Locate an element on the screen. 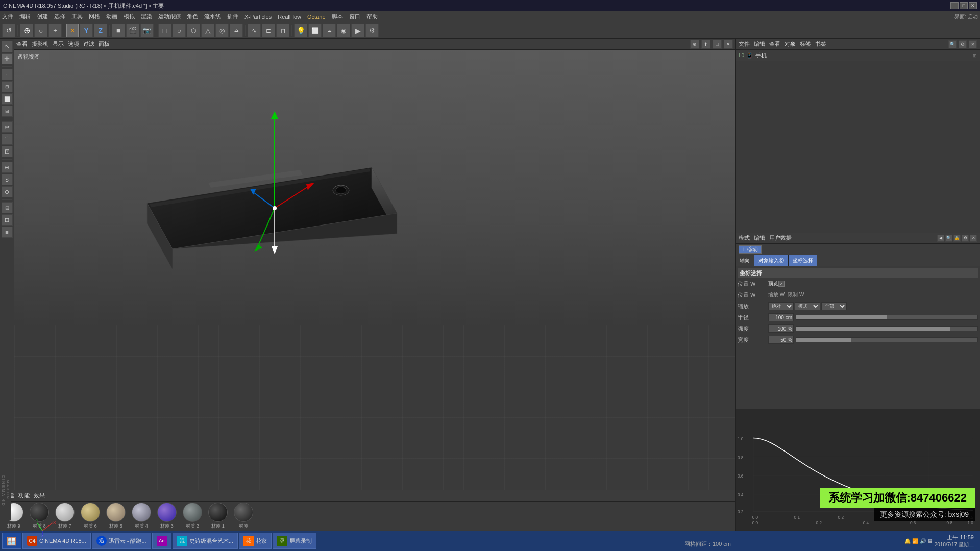 This screenshot has width=980, height=551. menu-edit: 编辑 is located at coordinates (25, 16).